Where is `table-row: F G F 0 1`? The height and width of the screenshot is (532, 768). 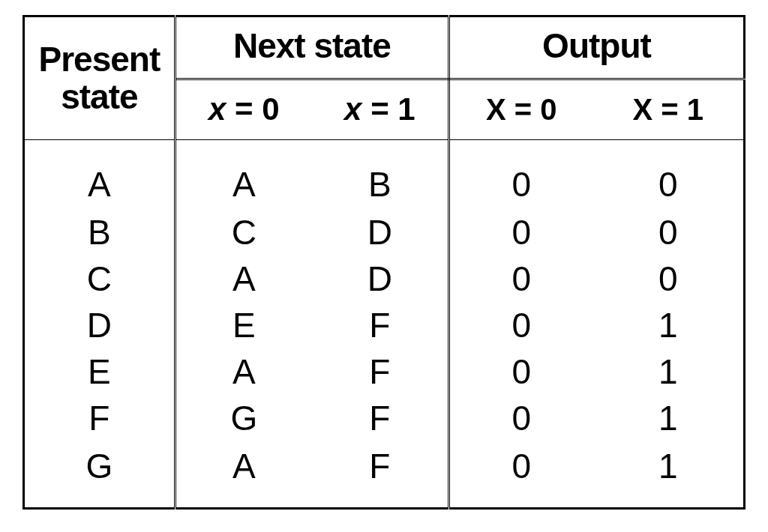 table-row: F G F 0 1 is located at coordinates (384, 418).